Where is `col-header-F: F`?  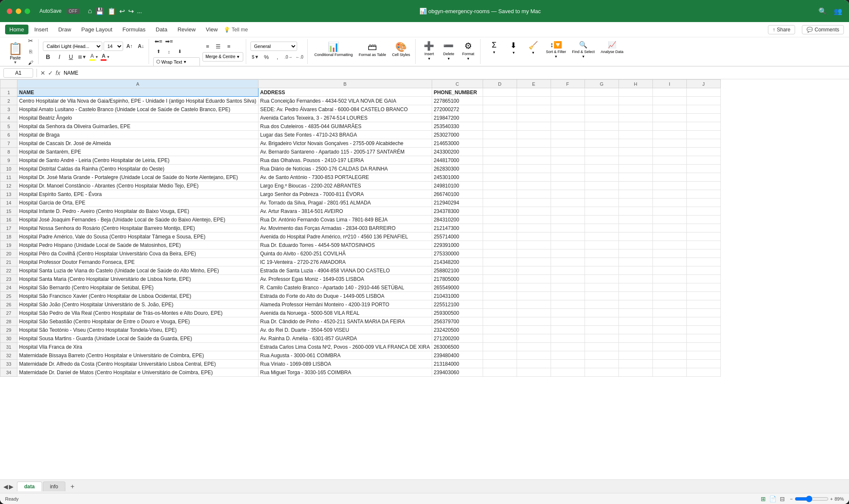 col-header-F: F is located at coordinates (568, 84).